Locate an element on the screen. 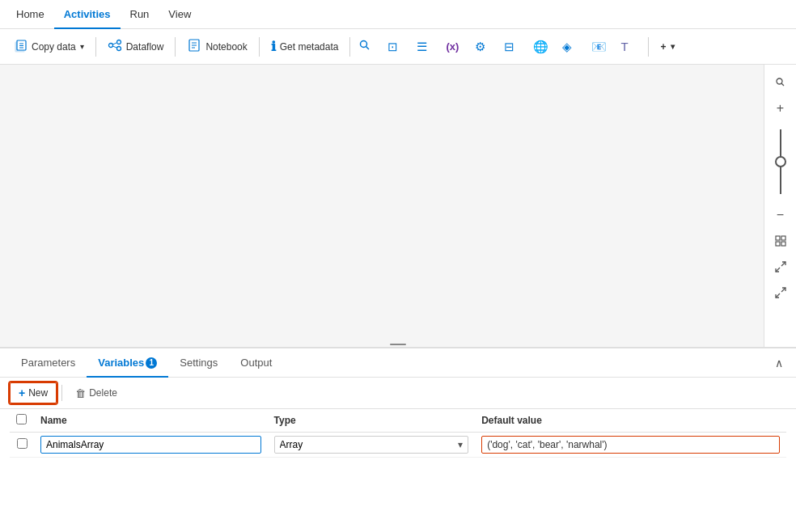 The image size is (796, 532). tabs-row: Parameters Variables1 Settings Output ∧ is located at coordinates (398, 363).